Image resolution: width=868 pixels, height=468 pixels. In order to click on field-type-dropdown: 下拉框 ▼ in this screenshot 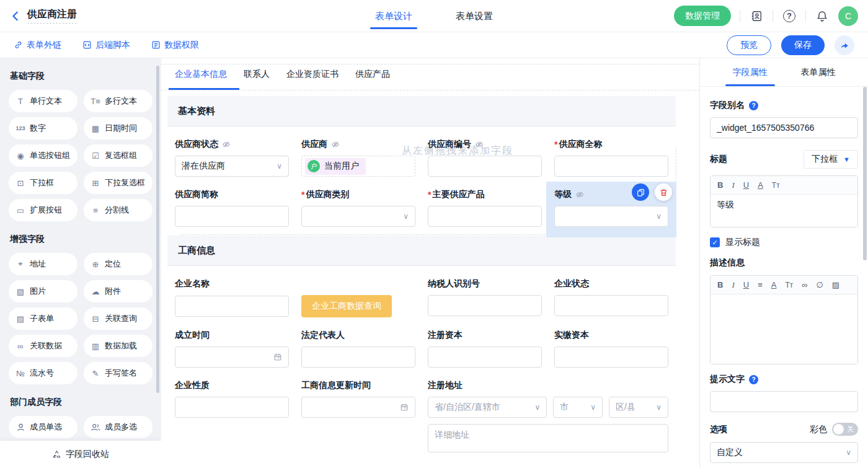, I will do `click(831, 159)`.